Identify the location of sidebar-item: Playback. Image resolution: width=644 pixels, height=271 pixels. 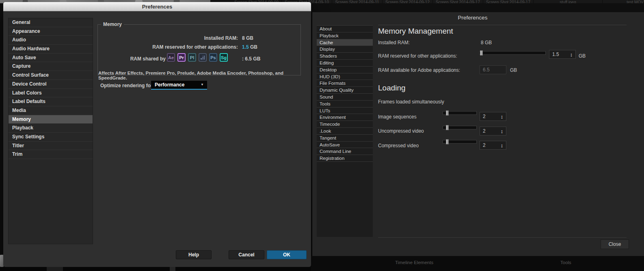
(50, 128).